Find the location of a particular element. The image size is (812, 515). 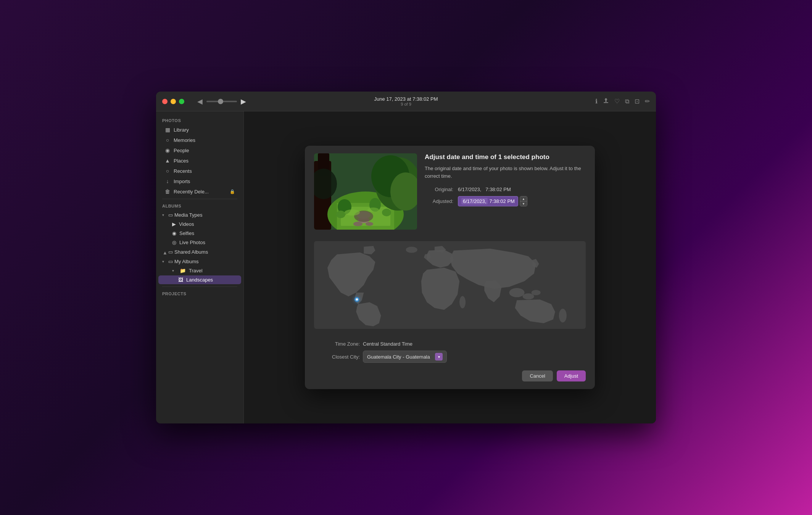

photo-thumbnail is located at coordinates (366, 192).